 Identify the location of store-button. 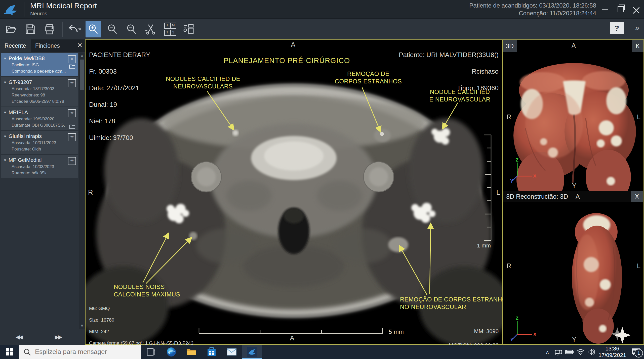
(212, 352).